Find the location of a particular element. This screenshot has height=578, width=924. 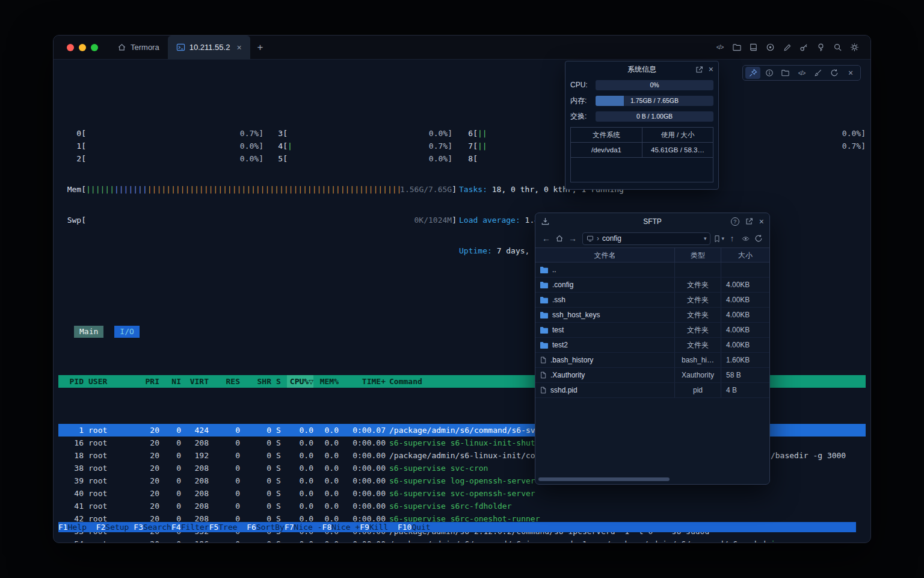

filesystem-column-header: 文件系统 is located at coordinates (606, 135).